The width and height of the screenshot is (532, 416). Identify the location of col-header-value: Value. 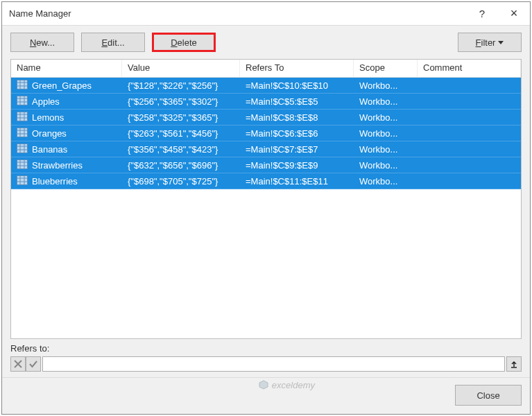
(181, 68).